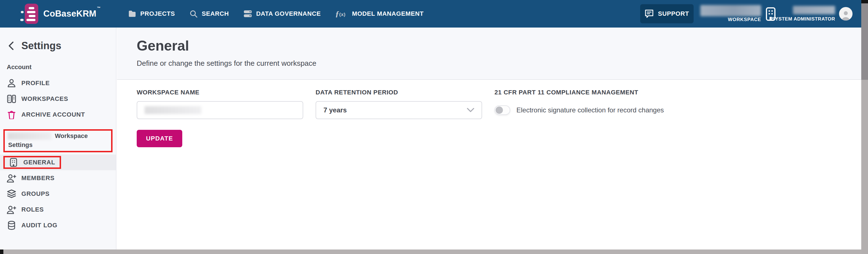 This screenshot has width=868, height=254. Describe the element at coordinates (132, 14) in the screenshot. I see `folder-icon` at that location.